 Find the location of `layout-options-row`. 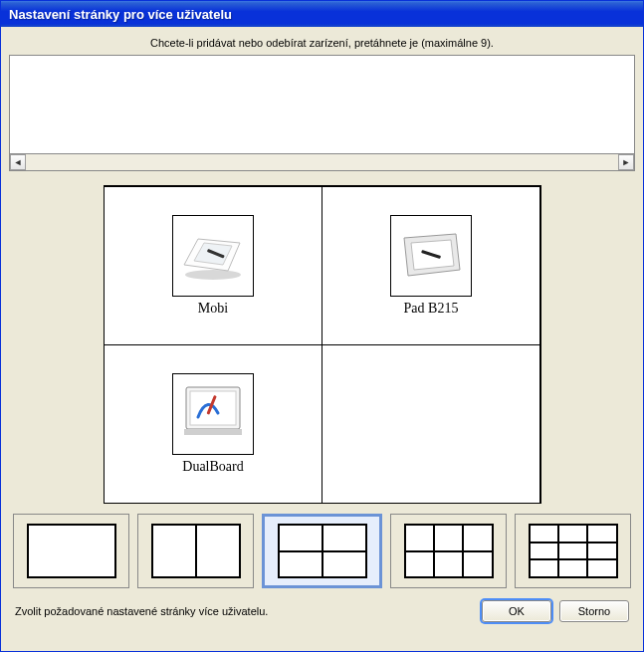

layout-options-row is located at coordinates (322, 553).